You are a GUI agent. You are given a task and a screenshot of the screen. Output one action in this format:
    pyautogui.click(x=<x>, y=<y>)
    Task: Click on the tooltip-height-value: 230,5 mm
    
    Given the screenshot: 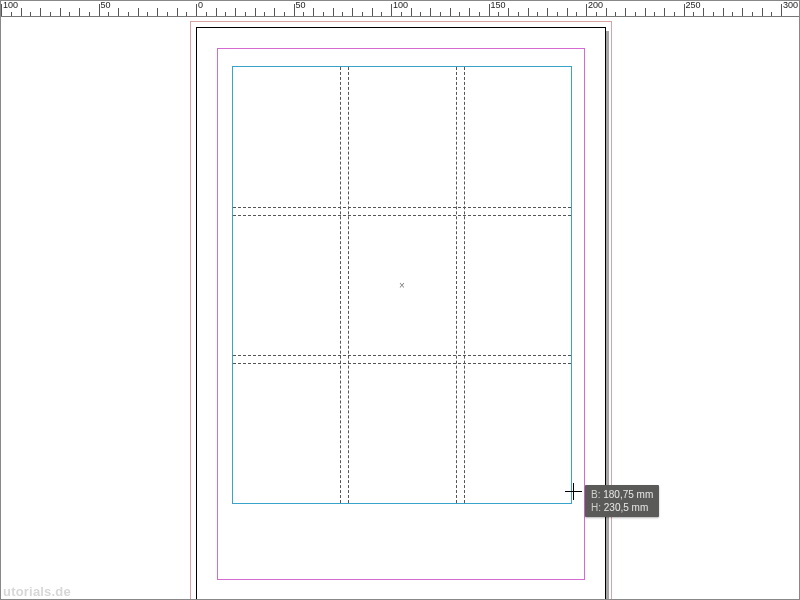 What is the action you would take?
    pyautogui.click(x=626, y=508)
    